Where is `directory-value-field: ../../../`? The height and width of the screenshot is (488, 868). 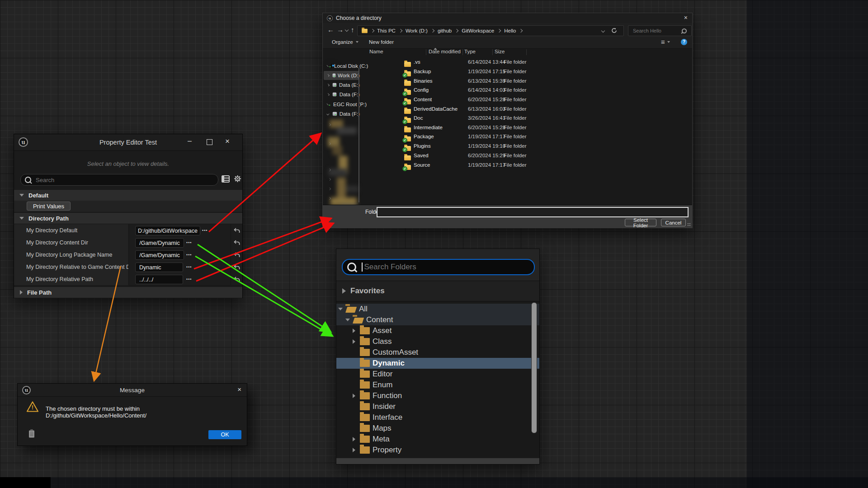
directory-value-field: ../../../ is located at coordinates (159, 279).